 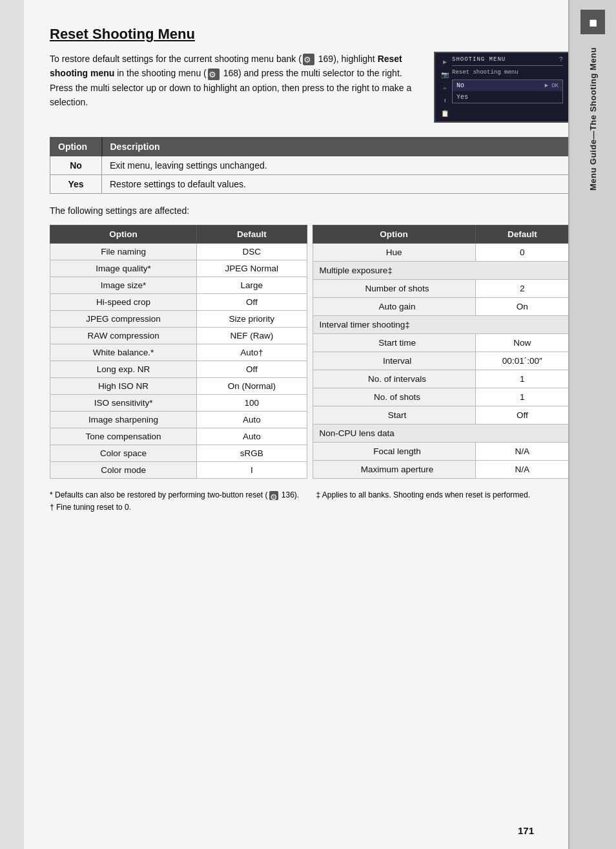 I want to click on cam-icon-1: ▶, so click(x=445, y=62).